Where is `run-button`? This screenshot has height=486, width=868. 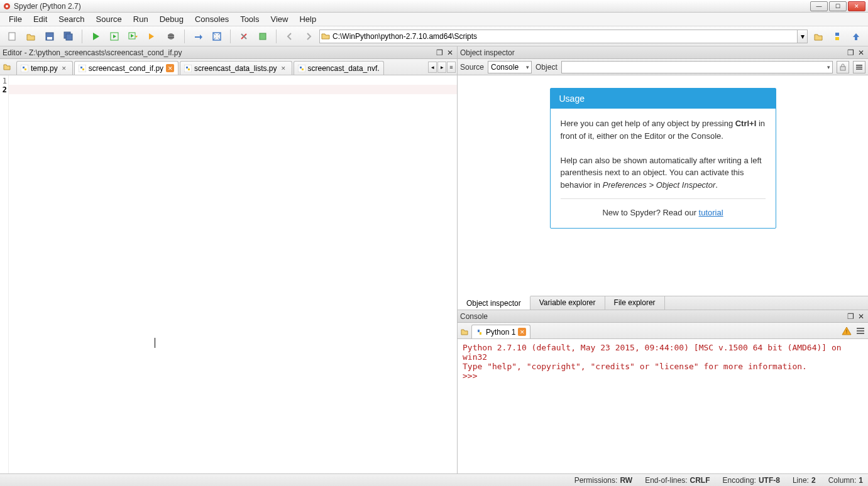 run-button is located at coordinates (96, 36).